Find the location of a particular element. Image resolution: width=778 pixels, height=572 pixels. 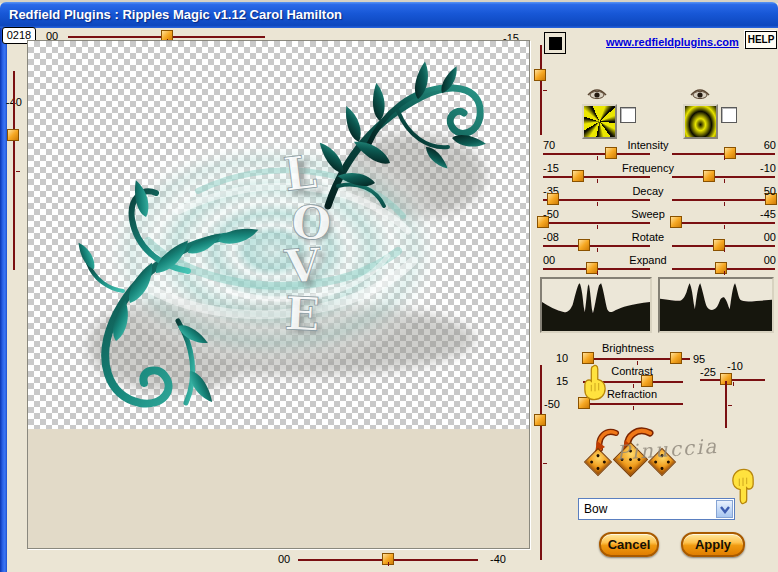

bottom-right-value: -40 is located at coordinates (498, 559).